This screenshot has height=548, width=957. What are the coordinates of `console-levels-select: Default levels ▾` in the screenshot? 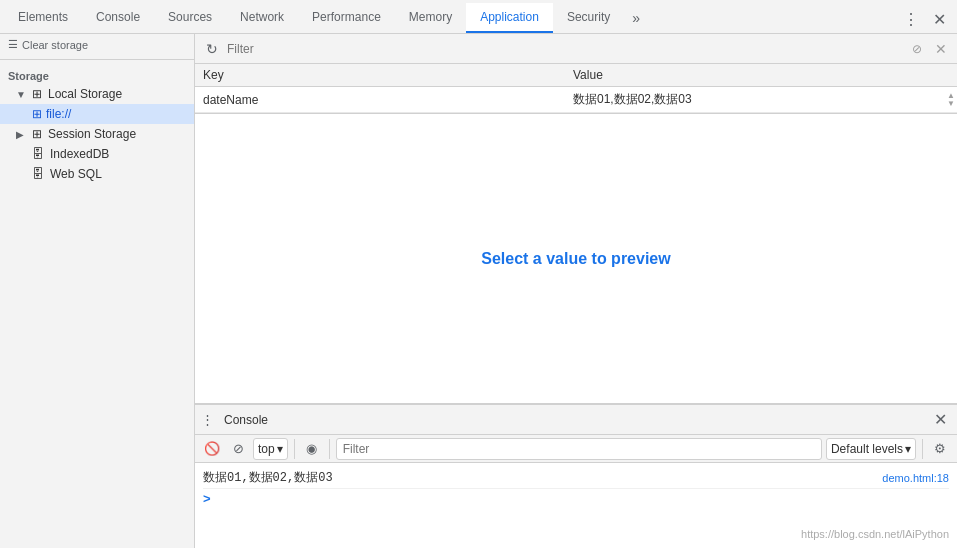 It's located at (871, 449).